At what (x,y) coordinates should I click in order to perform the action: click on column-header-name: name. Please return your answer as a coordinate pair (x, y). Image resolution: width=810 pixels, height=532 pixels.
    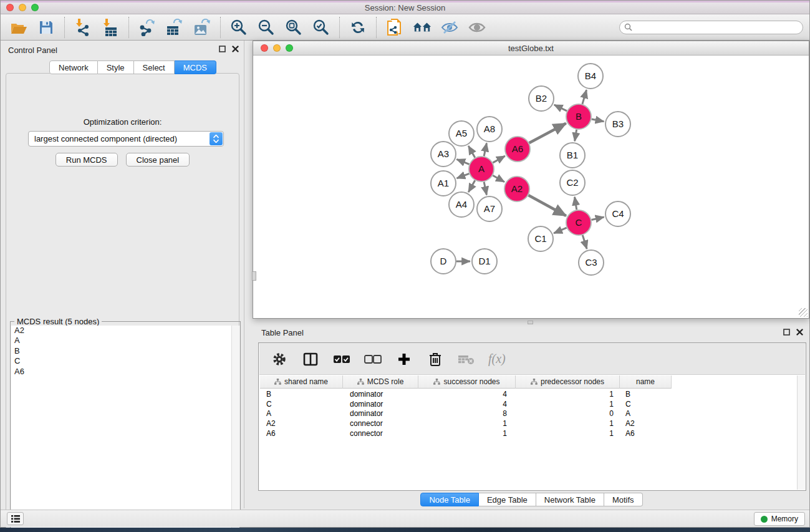
    Looking at the image, I should click on (646, 382).